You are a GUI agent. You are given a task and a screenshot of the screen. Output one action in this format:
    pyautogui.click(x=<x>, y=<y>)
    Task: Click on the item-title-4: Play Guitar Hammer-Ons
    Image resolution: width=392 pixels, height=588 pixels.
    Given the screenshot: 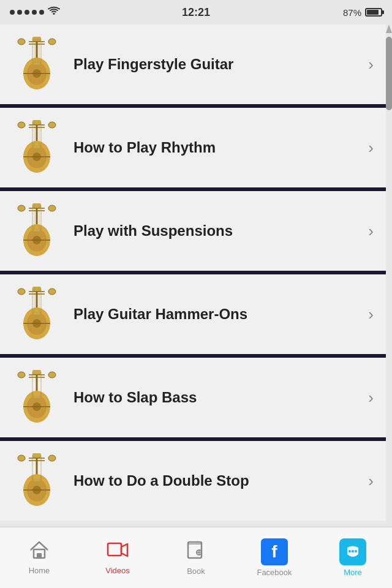 What is the action you would take?
    pyautogui.click(x=218, y=314)
    